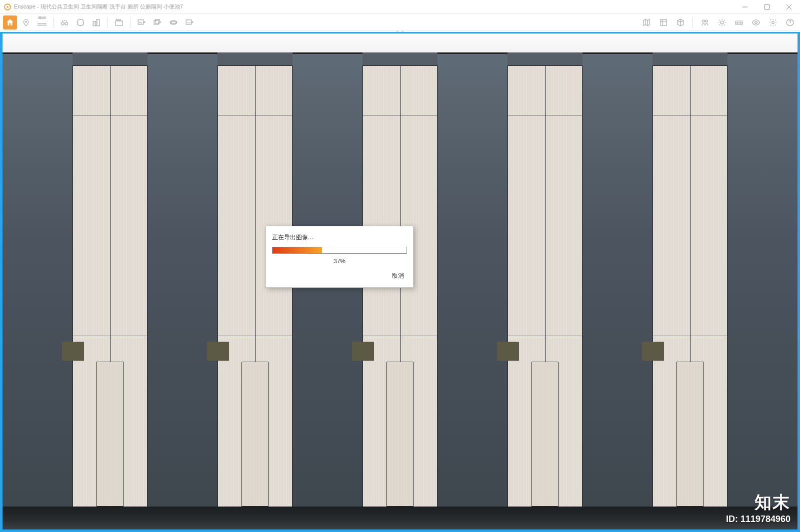 The height and width of the screenshot is (532, 800). What do you see at coordinates (758, 508) in the screenshot?
I see `watermark: 知末 ID: 1119784960` at bounding box center [758, 508].